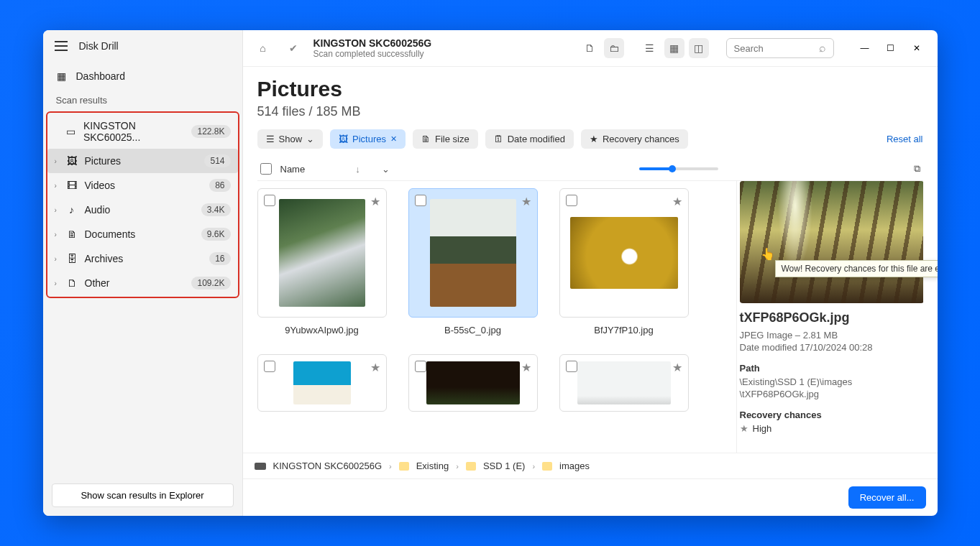 This screenshot has height=546, width=980. What do you see at coordinates (624, 262) in the screenshot?
I see `file-card: ★ BfJY7fP10.jpg` at bounding box center [624, 262].